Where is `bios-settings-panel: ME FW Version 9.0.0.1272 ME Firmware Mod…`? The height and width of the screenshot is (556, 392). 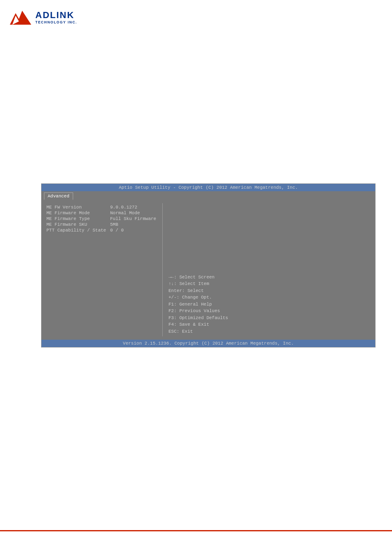
bios-settings-panel: ME FW Version 9.0.0.1272 ME Firmware Mod… is located at coordinates (101, 270).